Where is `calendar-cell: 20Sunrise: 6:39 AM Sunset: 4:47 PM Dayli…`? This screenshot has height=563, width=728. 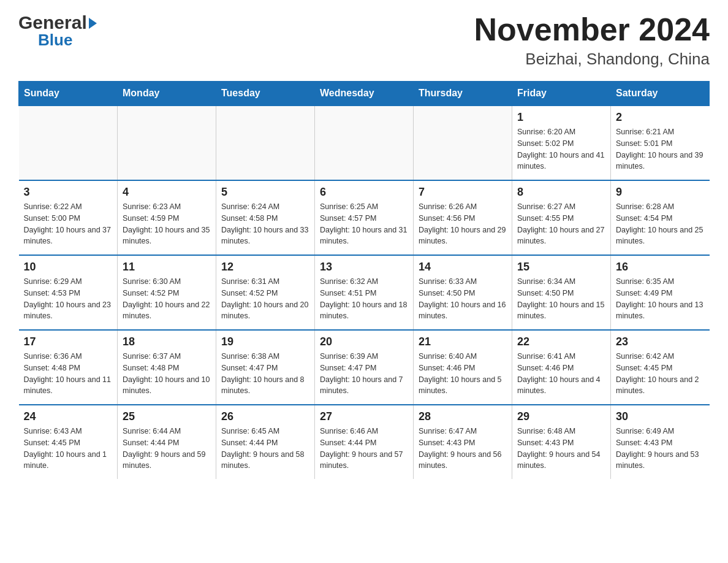
calendar-cell: 20Sunrise: 6:39 AM Sunset: 4:47 PM Dayli… is located at coordinates (364, 367).